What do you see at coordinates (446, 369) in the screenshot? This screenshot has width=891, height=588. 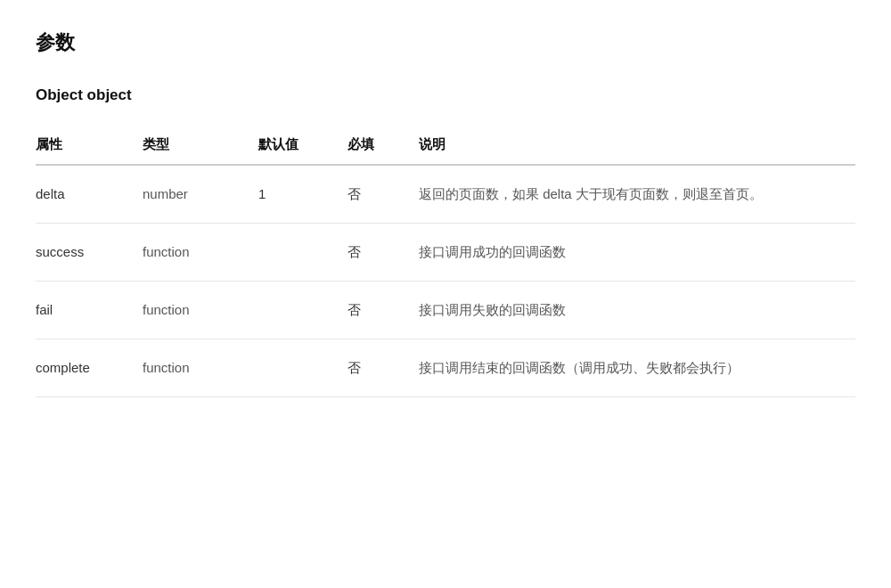 I see `table-row: completefunction否接口调用结束的回调函数（调用成功、失败都会执行…` at bounding box center [446, 369].